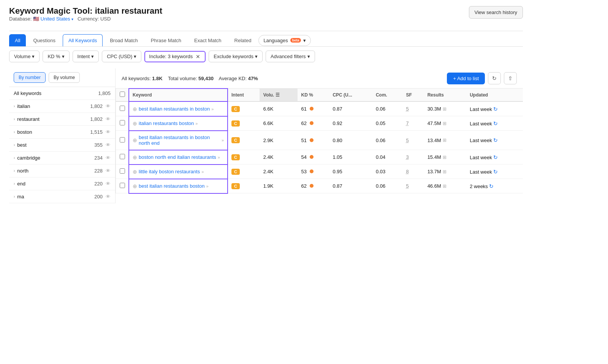 The width and height of the screenshot is (608, 364). Describe the element at coordinates (496, 12) in the screenshot. I see `view-history-button: View search history` at that location.